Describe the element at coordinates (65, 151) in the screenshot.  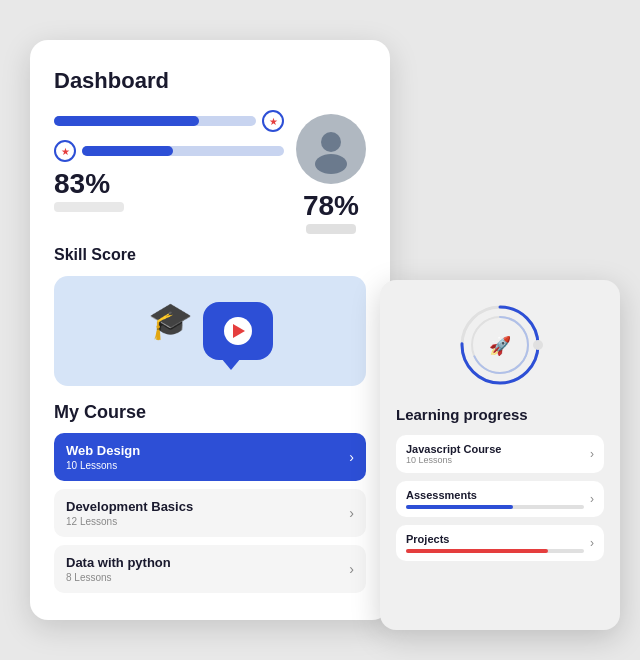
I see `star-badge-2: ★` at that location.